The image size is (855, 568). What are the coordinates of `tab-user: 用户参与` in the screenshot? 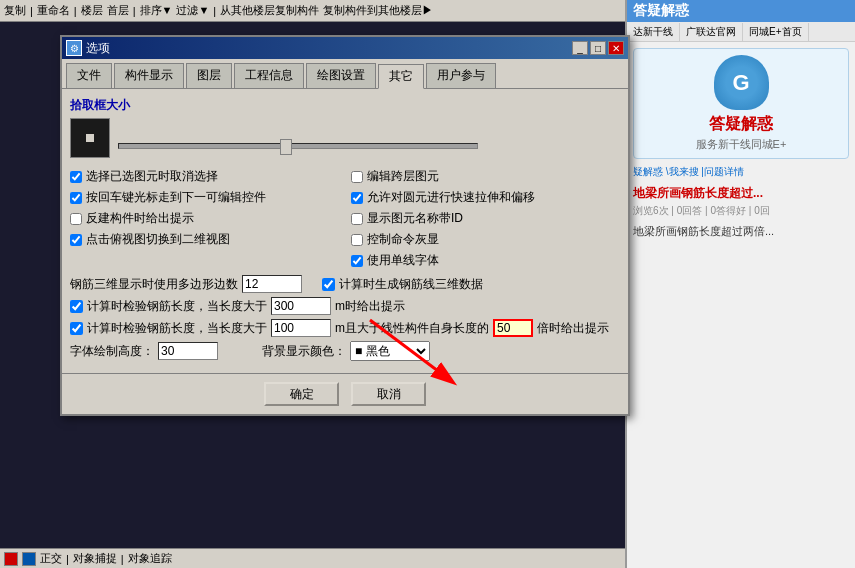 It's located at (461, 76).